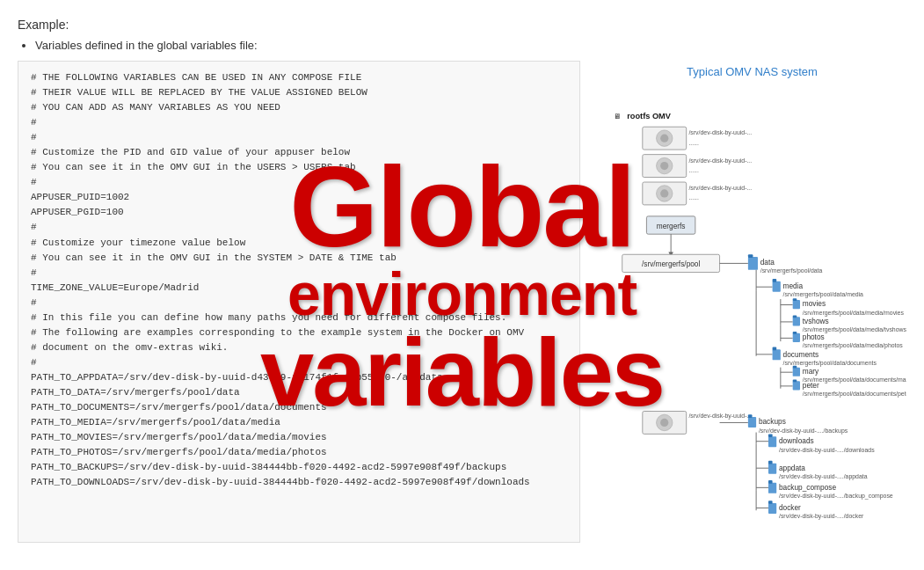 This screenshot has width=924, height=570. What do you see at coordinates (802, 354) in the screenshot?
I see `svg-text: documents` at bounding box center [802, 354].